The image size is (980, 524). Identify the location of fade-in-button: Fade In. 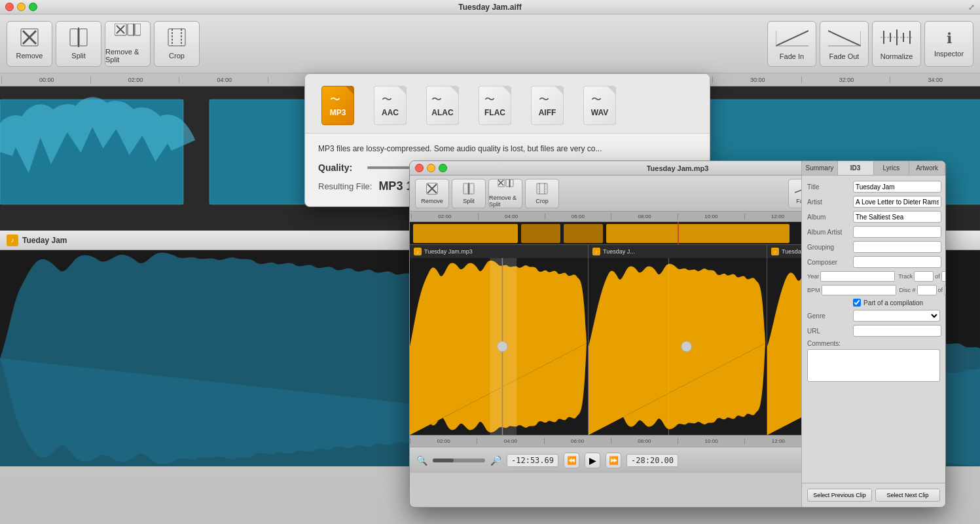
(792, 44).